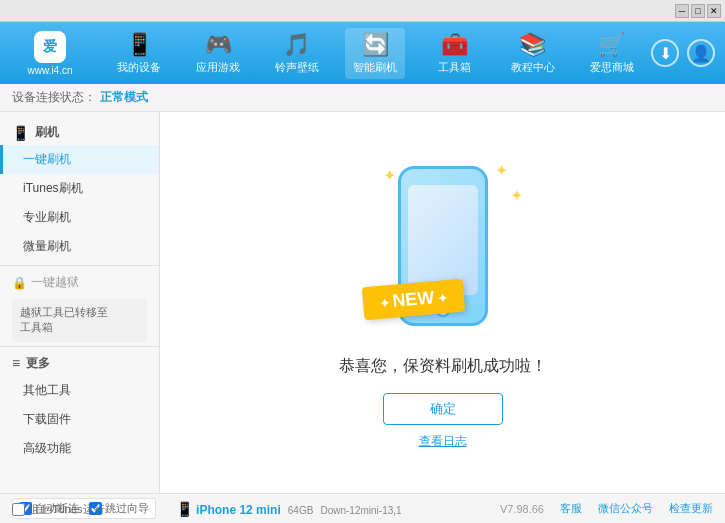  Describe the element at coordinates (80, 364) in the screenshot. I see `sidebar-section-more: ≡ 更多` at that location.